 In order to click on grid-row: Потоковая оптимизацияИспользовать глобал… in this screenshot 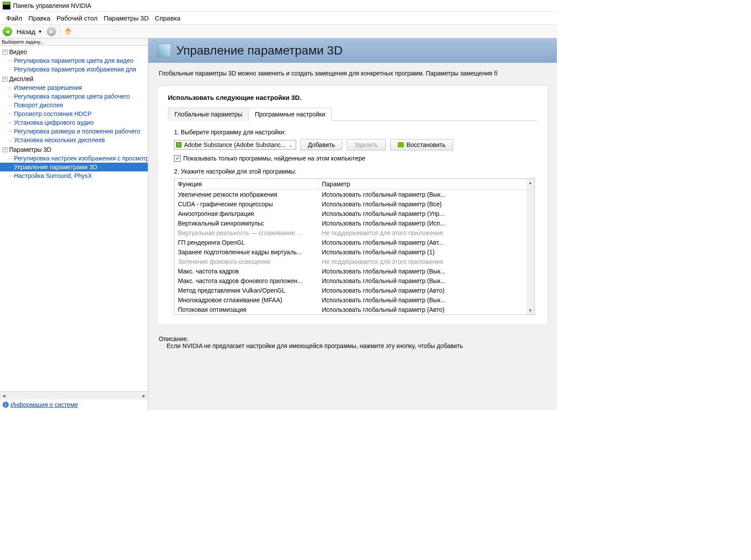, I will do `click(354, 310)`.